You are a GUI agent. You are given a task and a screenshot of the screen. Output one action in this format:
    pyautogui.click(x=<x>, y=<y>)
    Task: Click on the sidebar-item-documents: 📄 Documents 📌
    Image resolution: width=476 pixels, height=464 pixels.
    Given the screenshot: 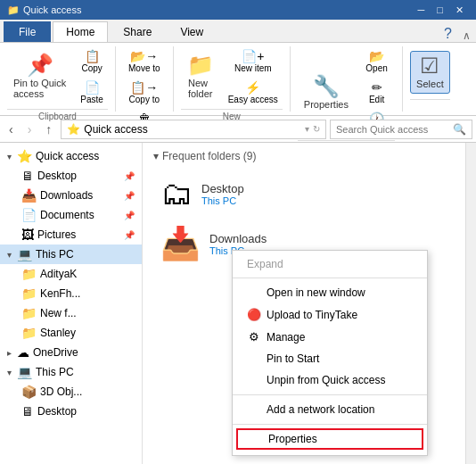 What is the action you would take?
    pyautogui.click(x=71, y=215)
    